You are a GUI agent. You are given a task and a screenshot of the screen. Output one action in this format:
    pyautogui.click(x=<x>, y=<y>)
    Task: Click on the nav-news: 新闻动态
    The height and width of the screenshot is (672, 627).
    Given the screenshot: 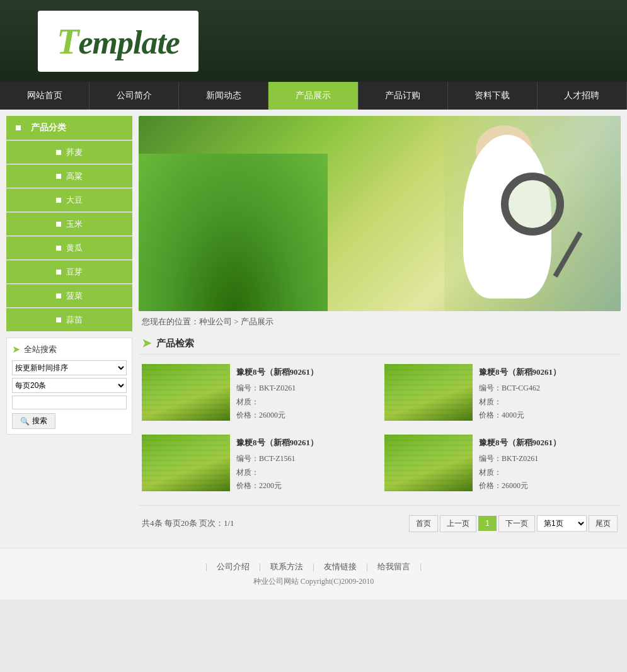 What is the action you would take?
    pyautogui.click(x=224, y=96)
    